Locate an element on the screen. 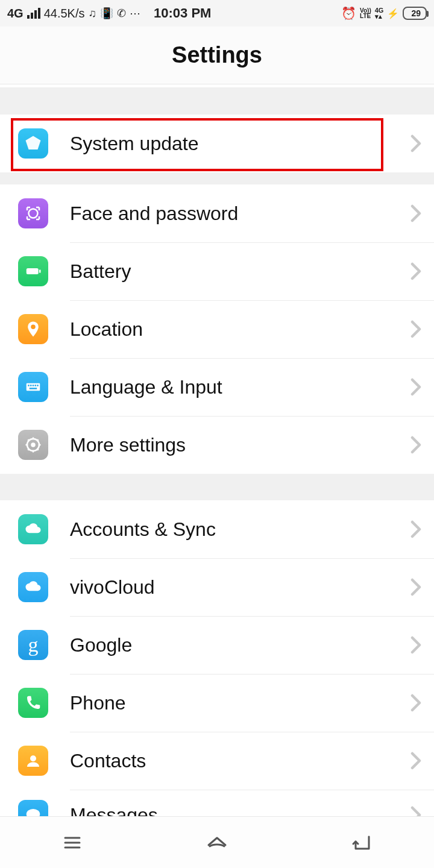 The width and height of the screenshot is (434, 868). google-icon: g is located at coordinates (33, 645).